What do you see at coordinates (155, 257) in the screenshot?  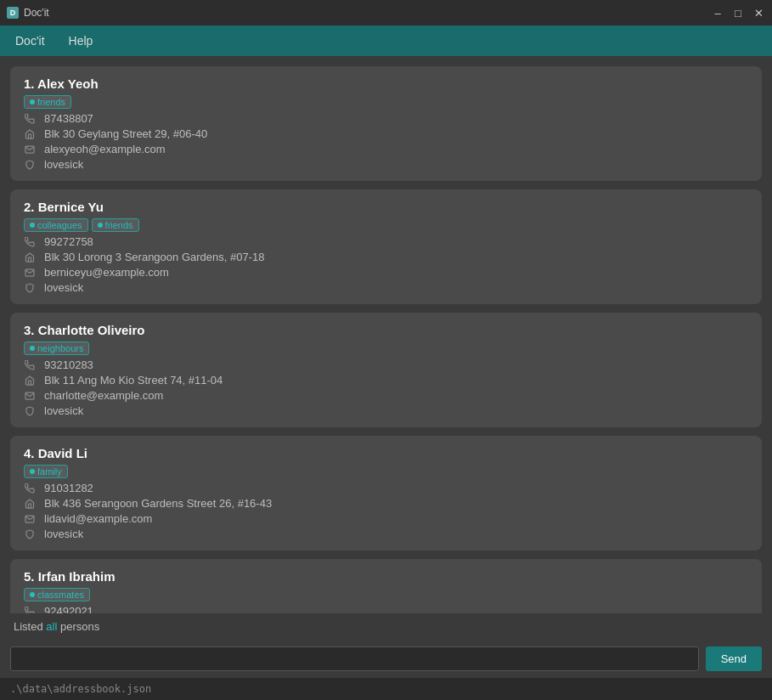 I see `address-value: Blk 30 Lorong 3 Serangoon Gardens, #07-1…` at bounding box center [155, 257].